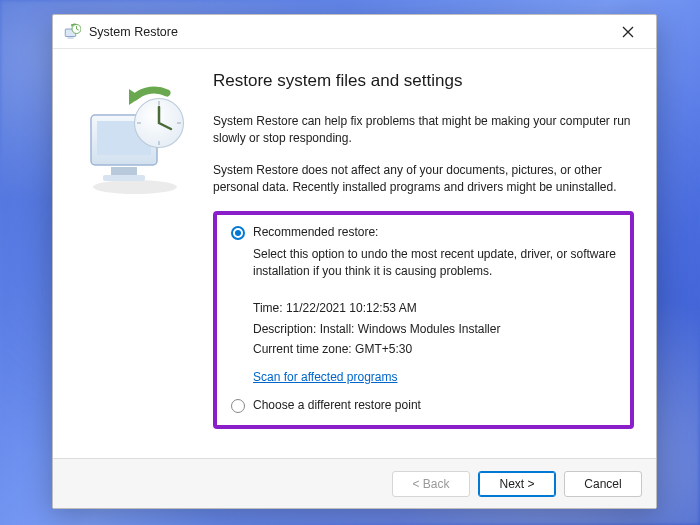  What do you see at coordinates (431, 484) in the screenshot?
I see `back-button: < Back` at bounding box center [431, 484].